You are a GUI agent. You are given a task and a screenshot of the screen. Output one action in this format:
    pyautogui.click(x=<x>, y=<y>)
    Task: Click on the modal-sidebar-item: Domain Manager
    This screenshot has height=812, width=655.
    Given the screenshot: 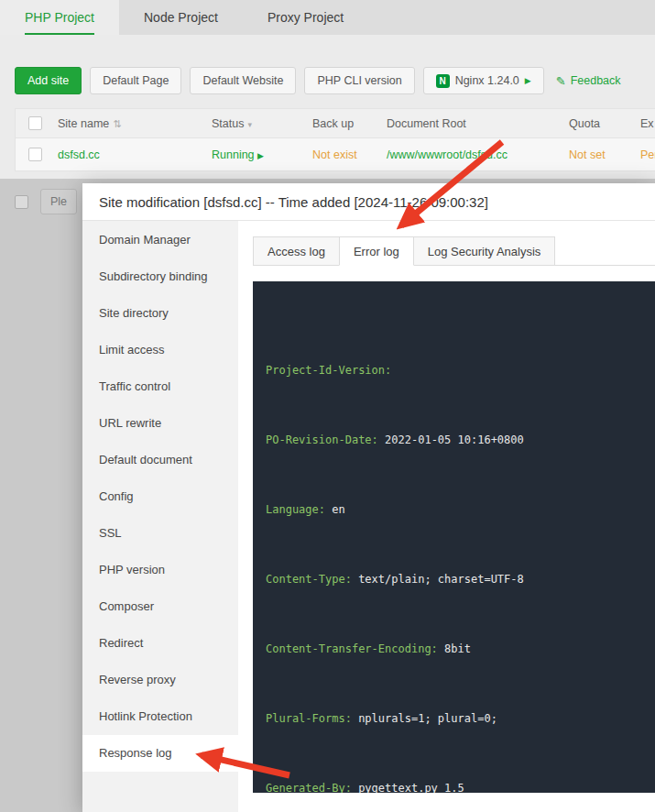 What is the action you would take?
    pyautogui.click(x=160, y=240)
    